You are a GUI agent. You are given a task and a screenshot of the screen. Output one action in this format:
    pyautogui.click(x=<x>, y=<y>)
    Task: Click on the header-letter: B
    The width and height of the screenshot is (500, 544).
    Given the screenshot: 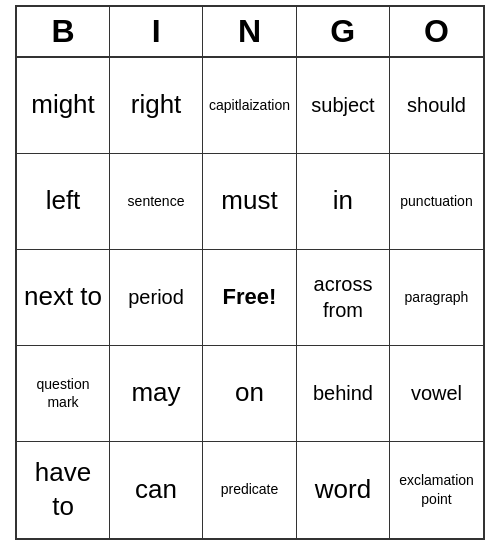 What is the action you would take?
    pyautogui.click(x=64, y=32)
    